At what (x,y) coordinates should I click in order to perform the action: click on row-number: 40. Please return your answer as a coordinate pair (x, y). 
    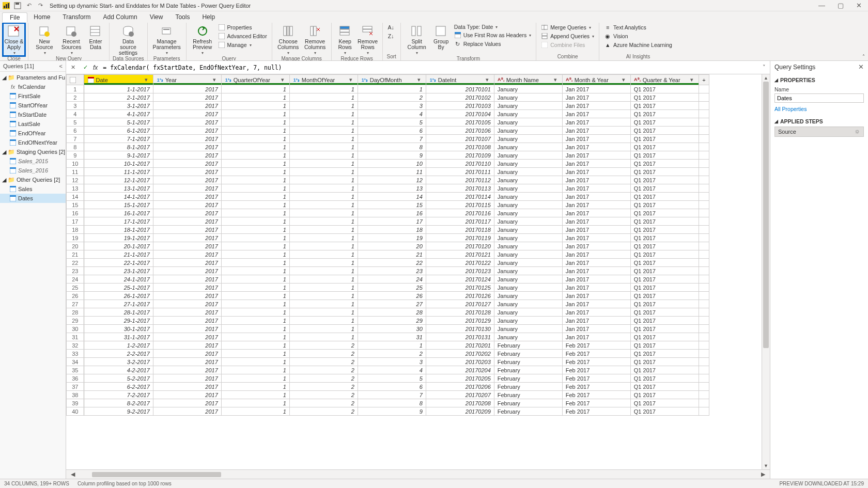
    Looking at the image, I should click on (75, 412).